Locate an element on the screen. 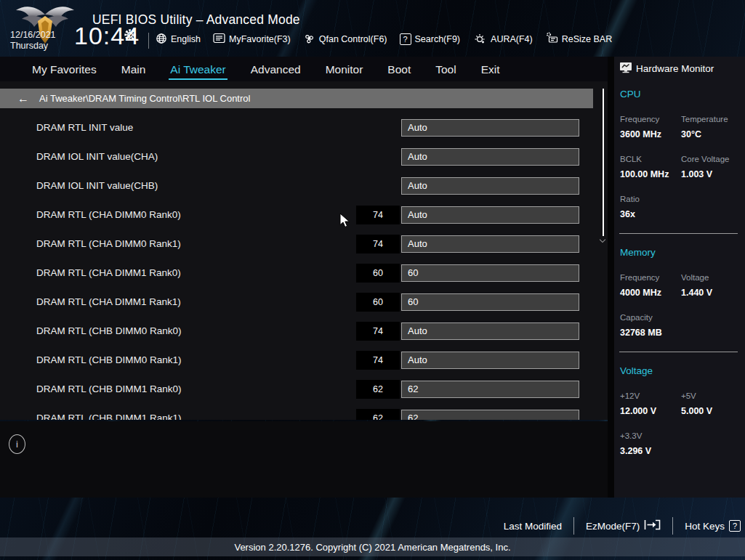 The width and height of the screenshot is (745, 560). hot-keys-button: Hot Keys ? is located at coordinates (712, 526).